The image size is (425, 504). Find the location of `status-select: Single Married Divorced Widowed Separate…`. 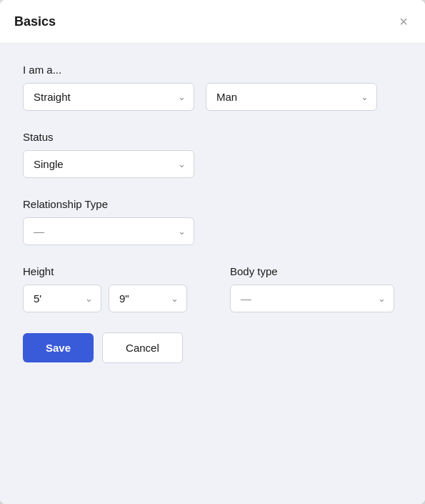

status-select: Single Married Divorced Widowed Separate… is located at coordinates (109, 164).